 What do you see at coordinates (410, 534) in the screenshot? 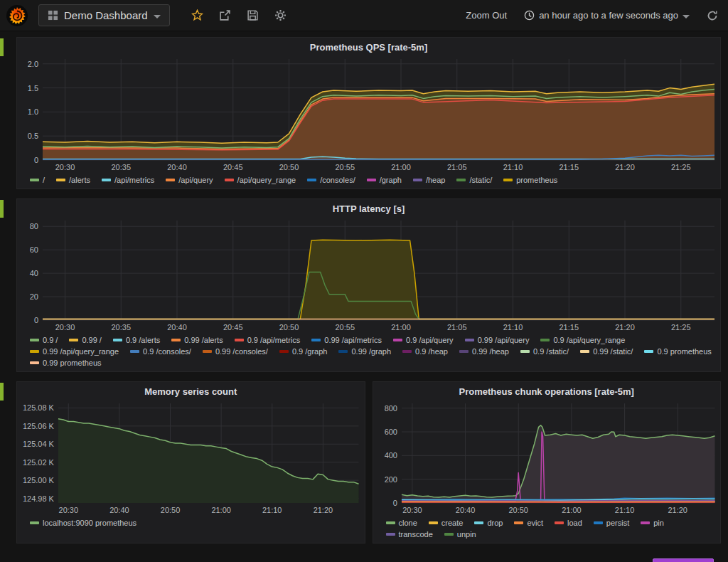
I see `legend-item: transcode` at bounding box center [410, 534].